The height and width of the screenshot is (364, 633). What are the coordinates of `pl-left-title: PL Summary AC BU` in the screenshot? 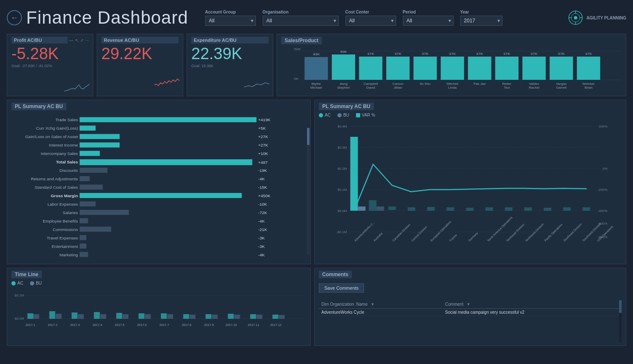 It's located at (39, 106).